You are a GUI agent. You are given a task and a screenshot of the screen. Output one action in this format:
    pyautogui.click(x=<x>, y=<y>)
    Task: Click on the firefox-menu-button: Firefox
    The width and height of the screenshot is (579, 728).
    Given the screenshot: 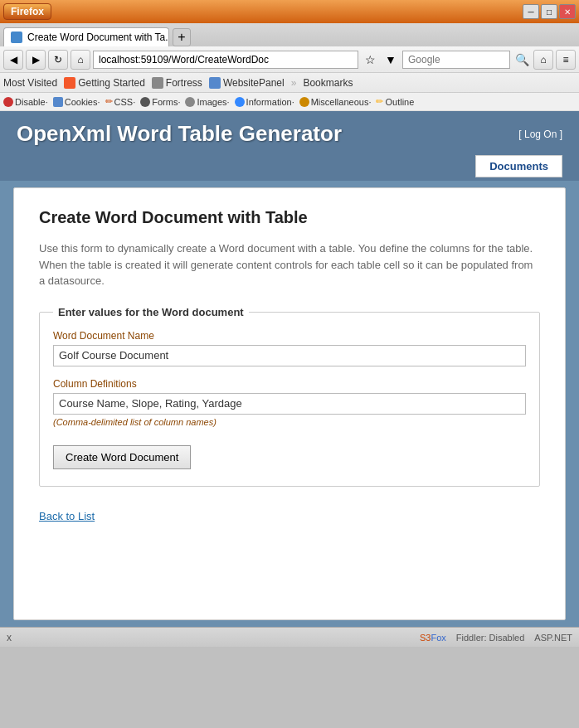 What is the action you would take?
    pyautogui.click(x=27, y=12)
    